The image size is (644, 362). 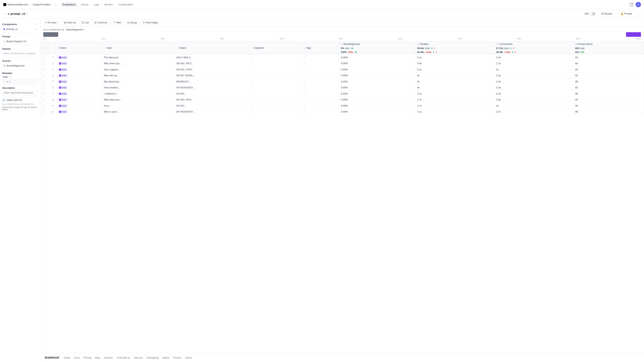 What do you see at coordinates (138, 82) in the screenshot?
I see `row-input: My refund wa...` at bounding box center [138, 82].